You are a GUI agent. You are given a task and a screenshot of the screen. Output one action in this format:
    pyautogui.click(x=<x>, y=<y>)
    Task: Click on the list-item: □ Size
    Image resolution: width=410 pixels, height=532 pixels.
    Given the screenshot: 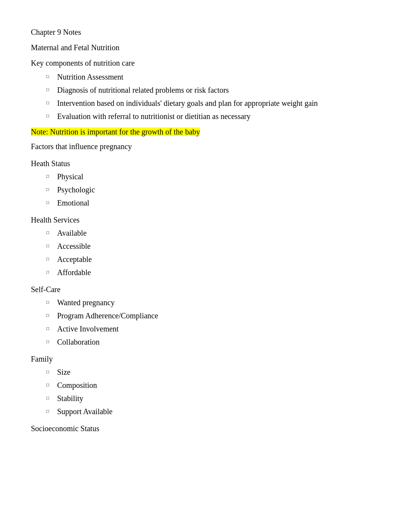 What is the action you would take?
    pyautogui.click(x=213, y=372)
    